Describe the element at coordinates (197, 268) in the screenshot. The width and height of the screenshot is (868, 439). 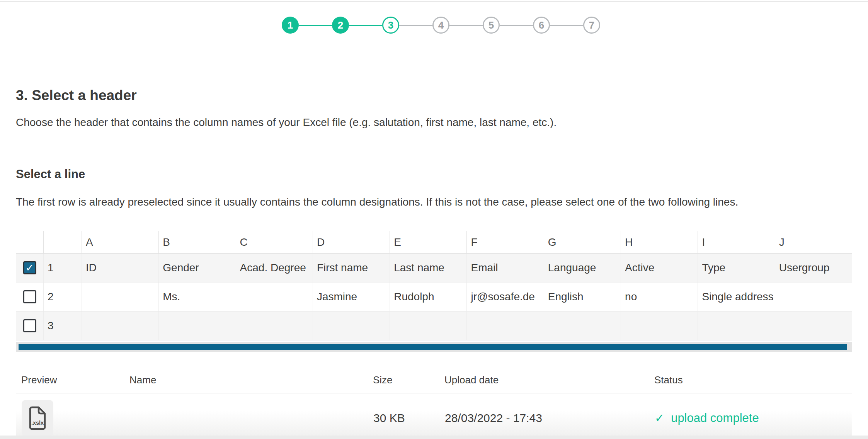
I see `cell-B1: Gender` at that location.